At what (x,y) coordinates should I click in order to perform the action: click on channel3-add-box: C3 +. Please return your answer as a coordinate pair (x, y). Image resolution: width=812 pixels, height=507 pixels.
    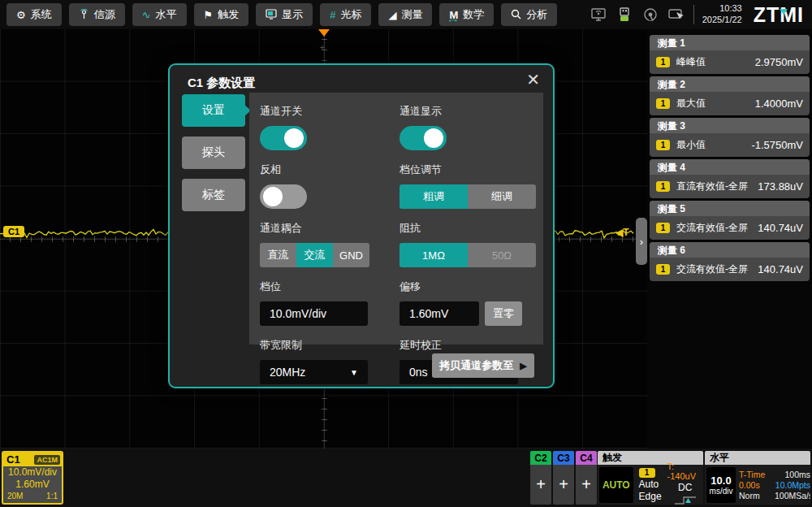
    Looking at the image, I should click on (564, 478).